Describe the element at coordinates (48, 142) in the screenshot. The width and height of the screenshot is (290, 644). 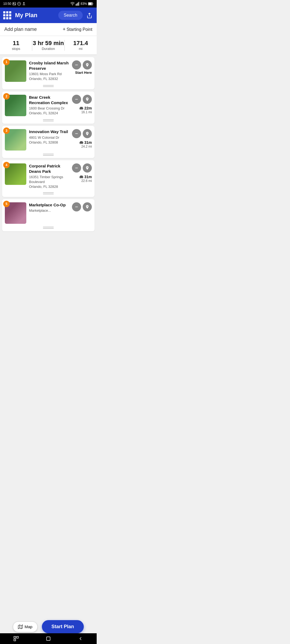
I see `stop-card: 3 Innovation Way Trail 4801 W Colonial D…` at that location.